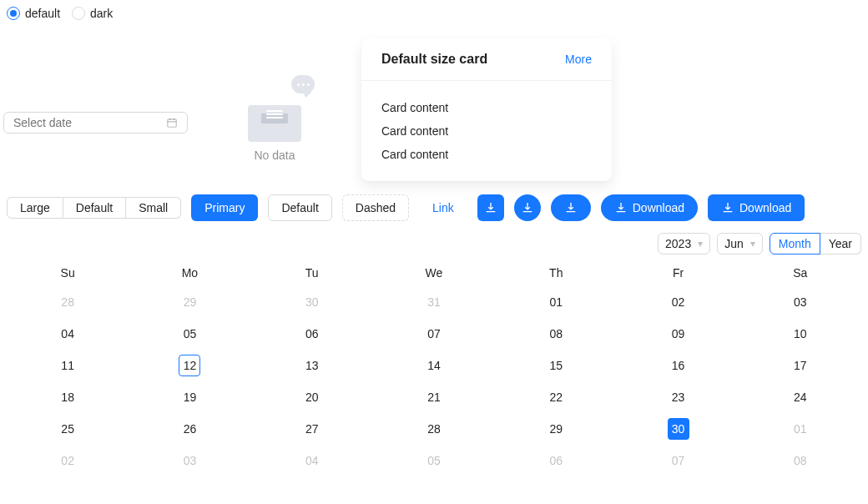 This screenshot has height=504, width=868. Describe the element at coordinates (189, 429) in the screenshot. I see `calendar-date: 26` at that location.